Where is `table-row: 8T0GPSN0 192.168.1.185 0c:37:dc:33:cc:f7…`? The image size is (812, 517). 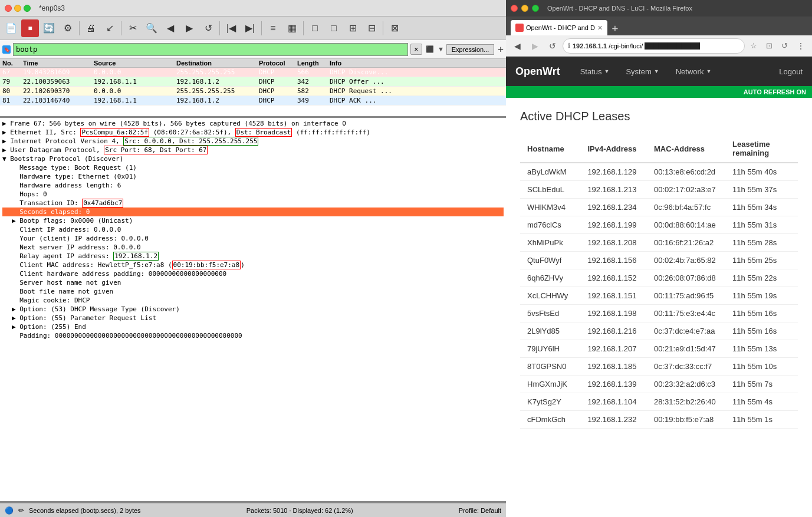 table-row: 8T0GPSN0 192.168.1.185 0c:37:dc:33:cc:f7… is located at coordinates (659, 367).